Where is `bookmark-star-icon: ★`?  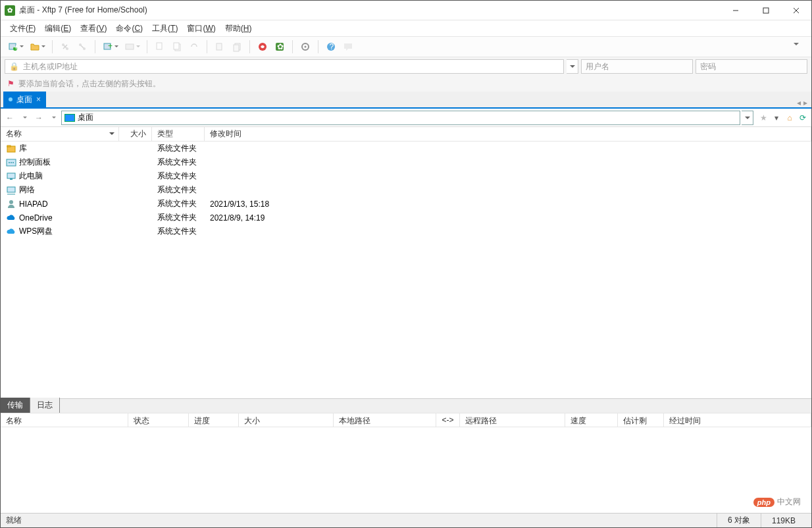 bookmark-star-icon: ★ is located at coordinates (763, 118).